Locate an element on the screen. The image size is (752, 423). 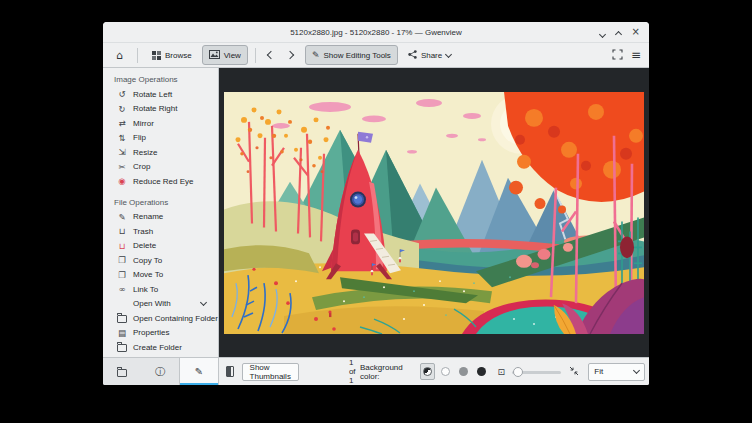
operations-sidebar: Image Operations ↺ Rotate Left ↻ Rotate … is located at coordinates (161, 212).